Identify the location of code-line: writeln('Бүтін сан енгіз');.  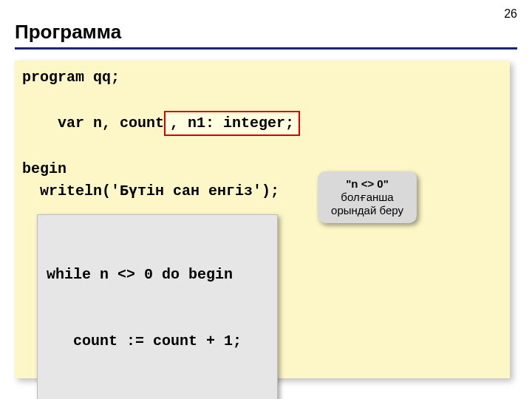
(262, 191).